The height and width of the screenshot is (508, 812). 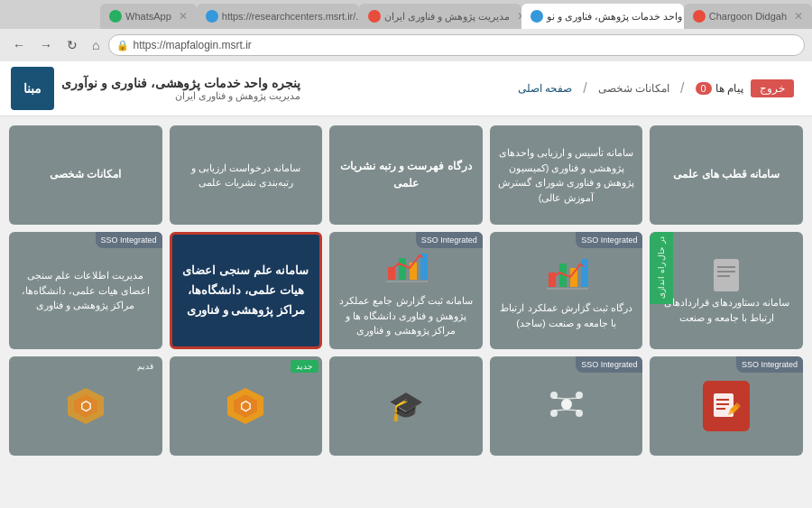 I want to click on header-title-area: پنجره واحد خدمات پژوهشی، فناوری و نوآوری…, so click(x=180, y=88).